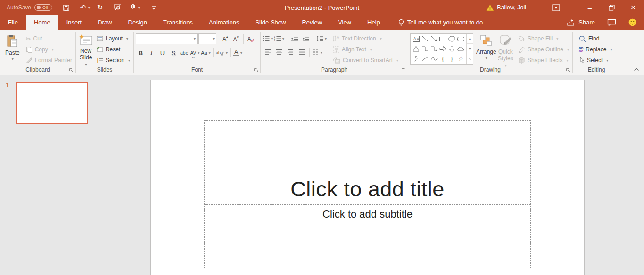 This screenshot has height=275, width=644. Describe the element at coordinates (416, 39) in the screenshot. I see `shape-textbox: A` at that location.